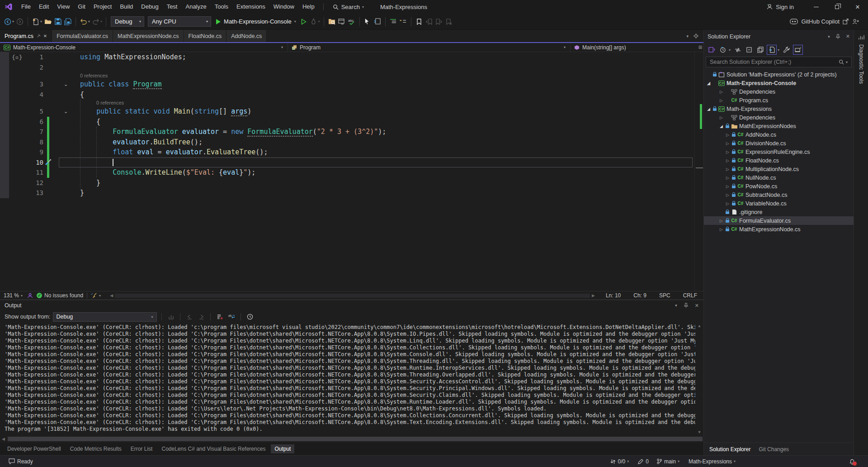 Image resolution: width=868 pixels, height=467 pixels. What do you see at coordinates (284, 7) in the screenshot?
I see `menu-window: Window` at bounding box center [284, 7].